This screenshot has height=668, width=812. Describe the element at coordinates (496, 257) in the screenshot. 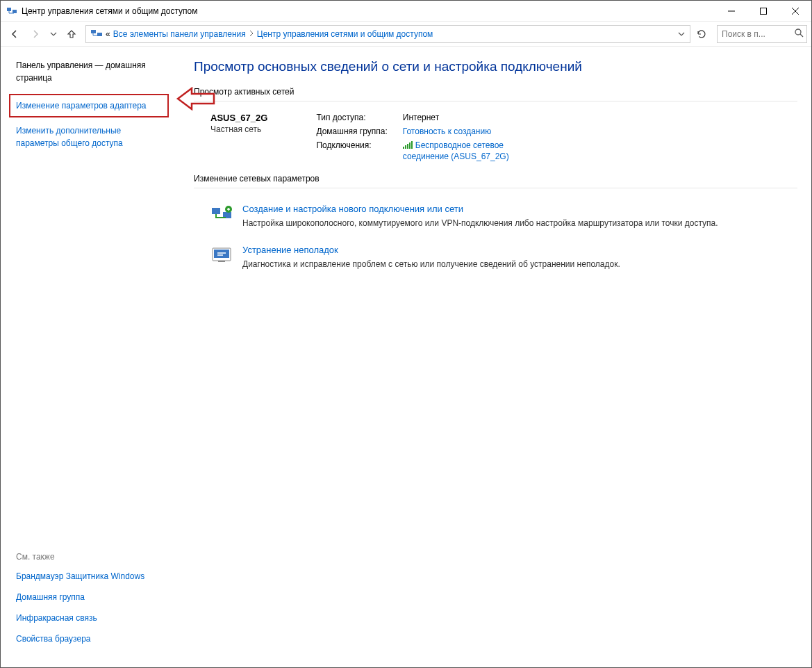

I see `task-troubleshoot: Устранение неполадок Диагностика и испра…` at that location.